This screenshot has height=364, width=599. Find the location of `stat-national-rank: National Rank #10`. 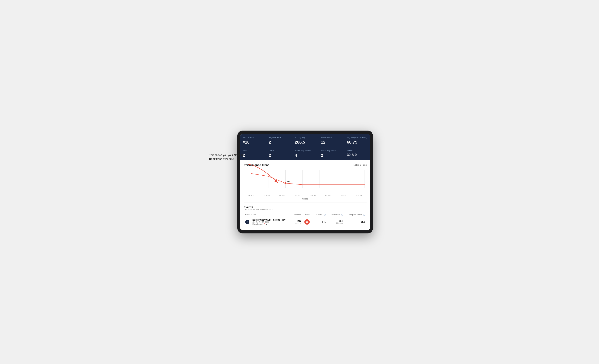

stat-national-rank: National Rank #10 is located at coordinates (253, 141).